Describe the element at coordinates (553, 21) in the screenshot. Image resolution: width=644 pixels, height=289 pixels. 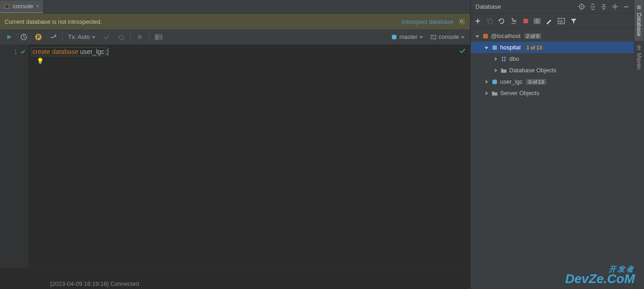
I see `db-panel-toolbar: QL` at that location.